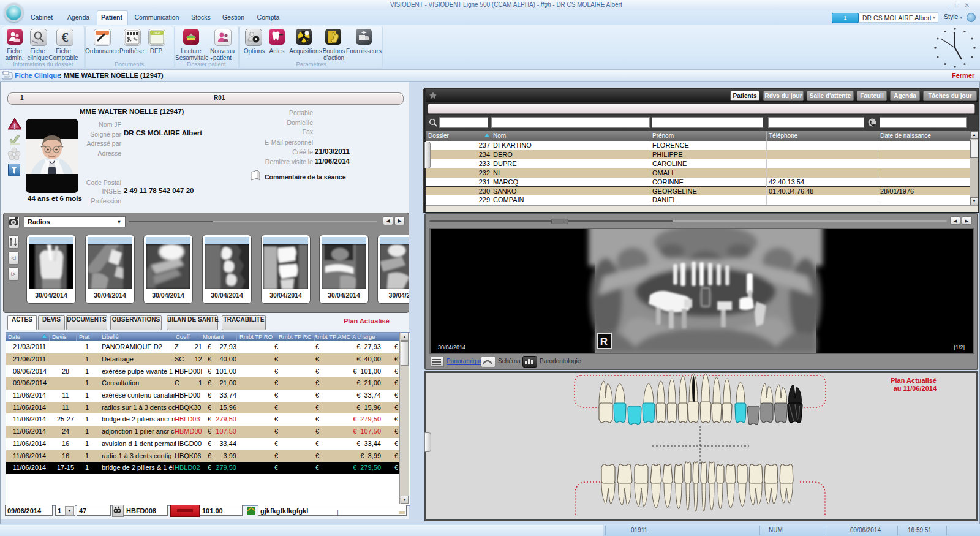 This screenshot has height=536, width=980. Describe the element at coordinates (157, 33) in the screenshot. I see `svg-text: DEP` at that location.